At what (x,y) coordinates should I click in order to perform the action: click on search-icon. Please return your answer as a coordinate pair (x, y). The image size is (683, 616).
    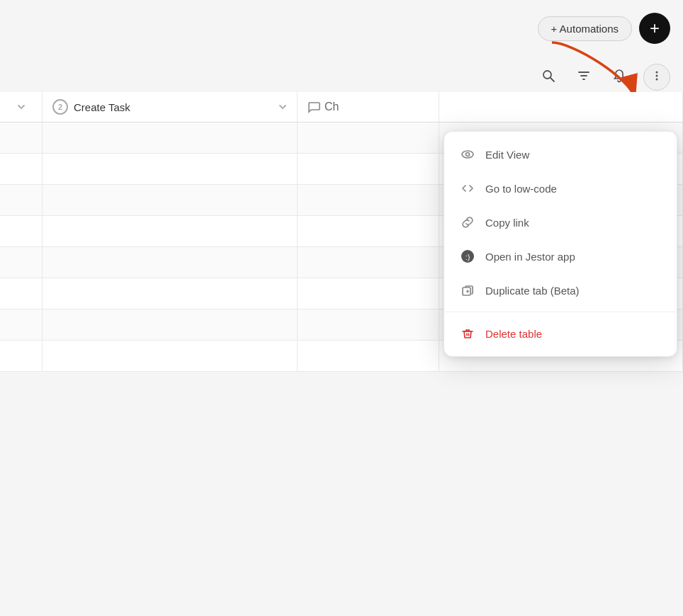
    Looking at the image, I should click on (548, 78).